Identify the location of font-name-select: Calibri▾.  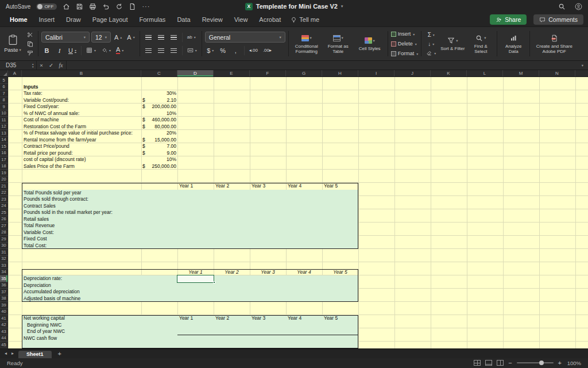
(65, 37).